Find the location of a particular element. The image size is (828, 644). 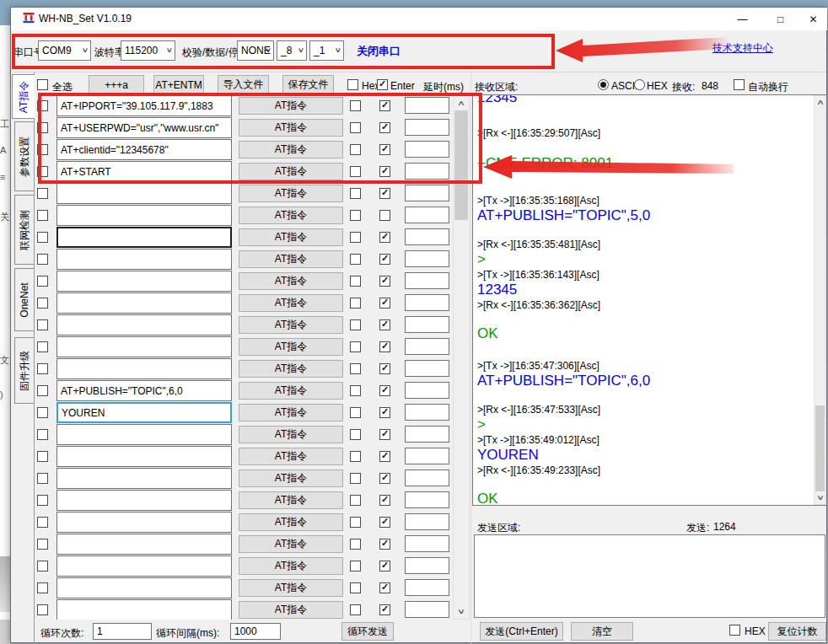

sidebar-tab-3: OneNet is located at coordinates (24, 300).